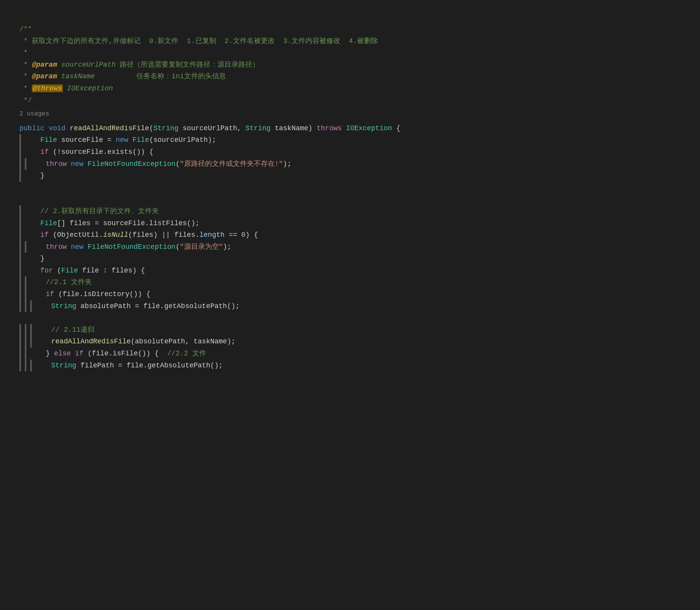 The height and width of the screenshot is (610, 700). Describe the element at coordinates (350, 295) in the screenshot. I see `code-line-12: if (file.isDirectory()) {` at that location.